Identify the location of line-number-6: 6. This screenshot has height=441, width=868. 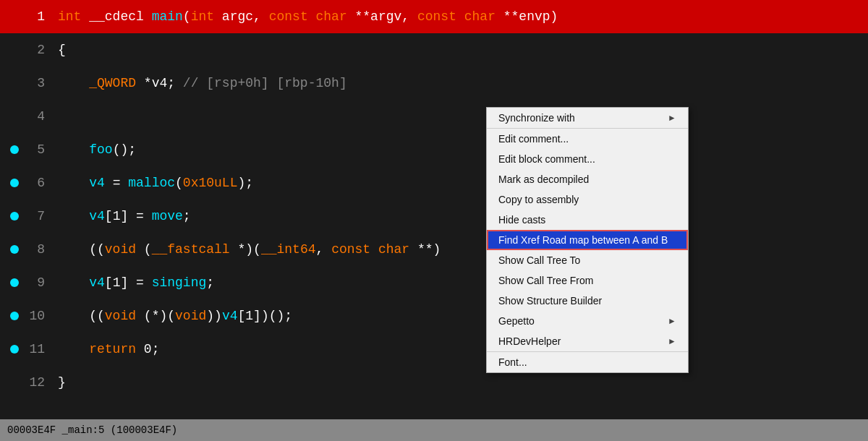
(40, 183).